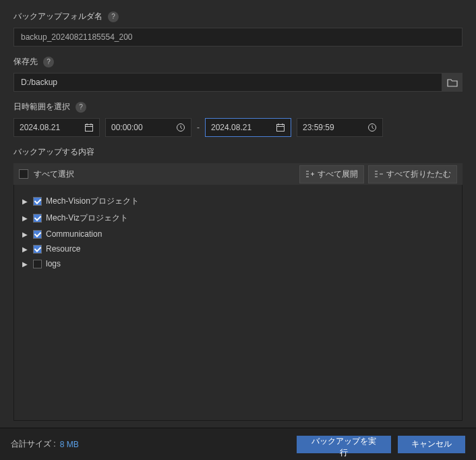 This screenshot has height=460, width=476. What do you see at coordinates (238, 249) in the screenshot?
I see `tree-item: ▶ Resource` at bounding box center [238, 249].